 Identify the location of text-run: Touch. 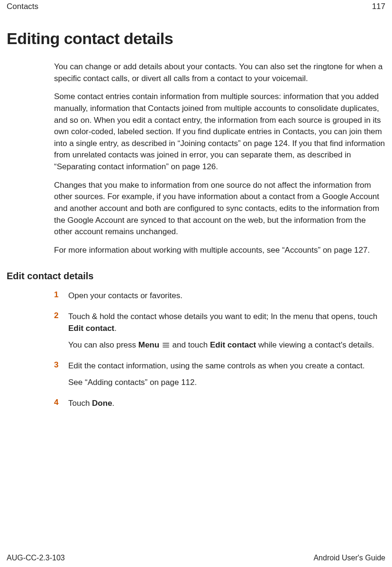
(80, 403).